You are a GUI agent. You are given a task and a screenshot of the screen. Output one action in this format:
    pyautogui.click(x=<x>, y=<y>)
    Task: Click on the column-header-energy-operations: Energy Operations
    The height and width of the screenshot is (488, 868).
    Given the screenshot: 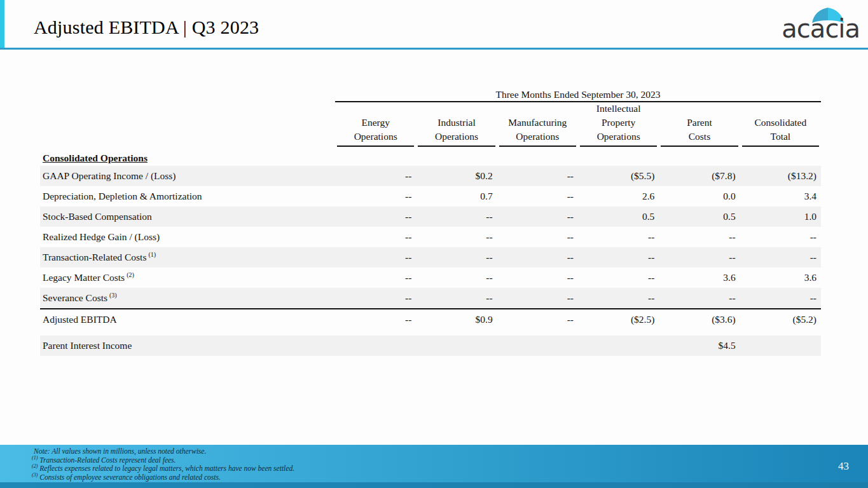 What is the action you would take?
    pyautogui.click(x=375, y=127)
    